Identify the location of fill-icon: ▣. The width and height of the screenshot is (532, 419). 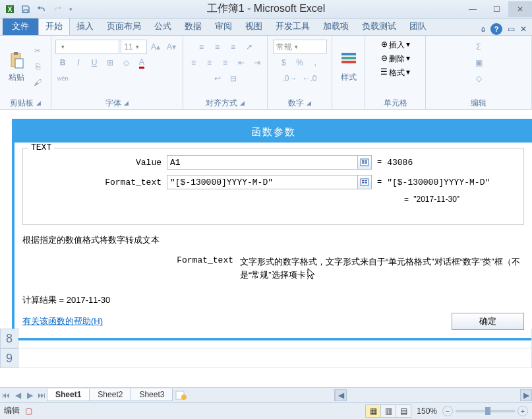
(479, 63).